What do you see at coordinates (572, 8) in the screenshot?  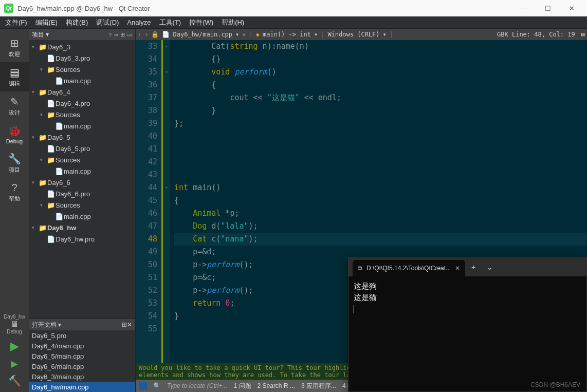 I see `close-button: ✕` at bounding box center [572, 8].